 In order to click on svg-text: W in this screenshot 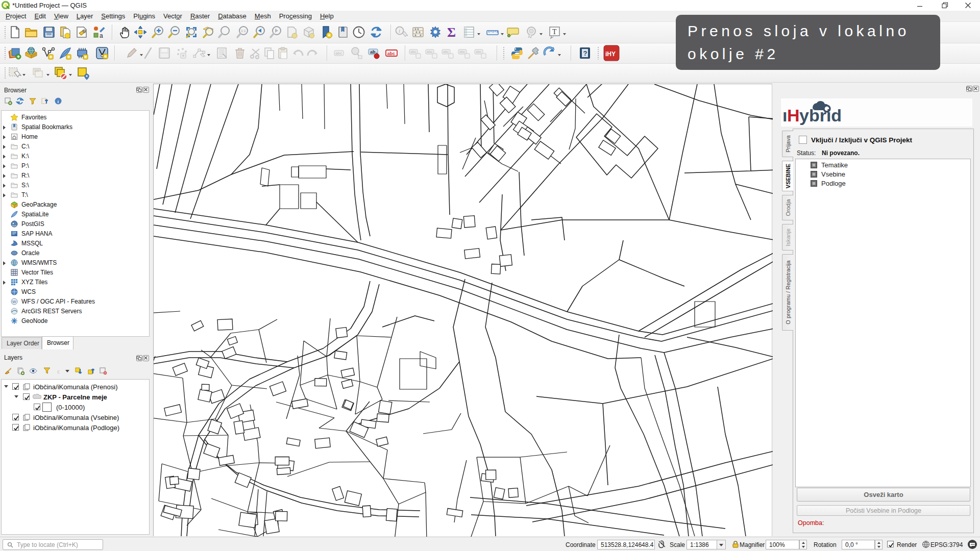, I will do `click(14, 302)`.